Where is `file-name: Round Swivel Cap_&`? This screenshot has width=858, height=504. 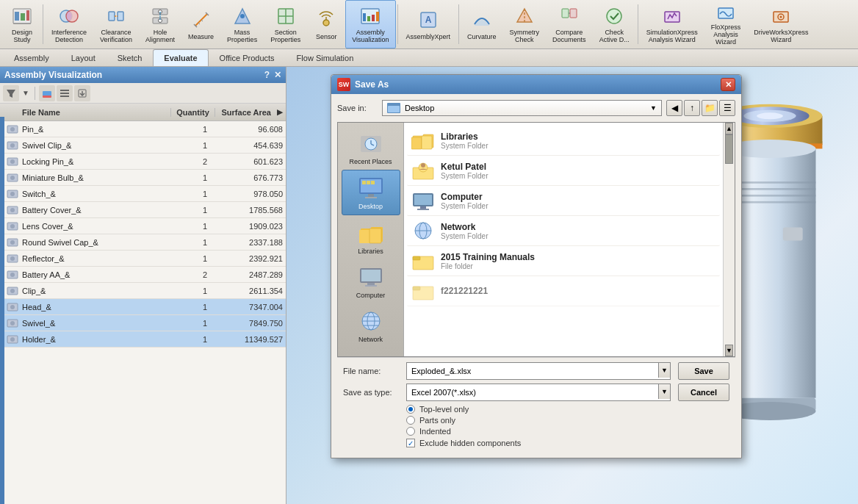
file-name: Round Swivel Cap_& is located at coordinates (101, 242).